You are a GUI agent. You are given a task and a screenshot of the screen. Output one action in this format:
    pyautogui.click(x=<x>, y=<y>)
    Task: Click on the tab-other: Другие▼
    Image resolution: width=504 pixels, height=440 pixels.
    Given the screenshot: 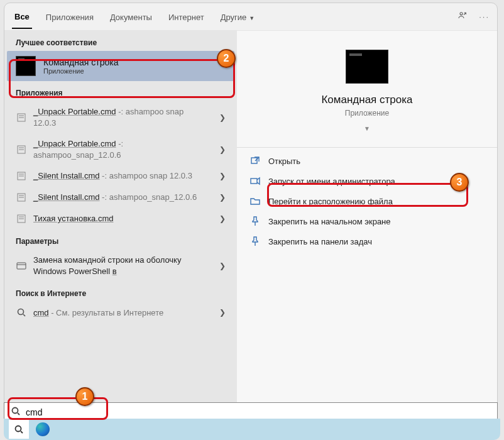 What is the action you would take?
    pyautogui.click(x=238, y=16)
    